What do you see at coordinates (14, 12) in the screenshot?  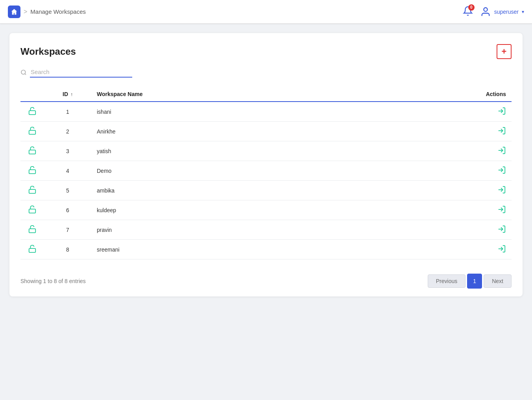 I see `home-button` at bounding box center [14, 12].